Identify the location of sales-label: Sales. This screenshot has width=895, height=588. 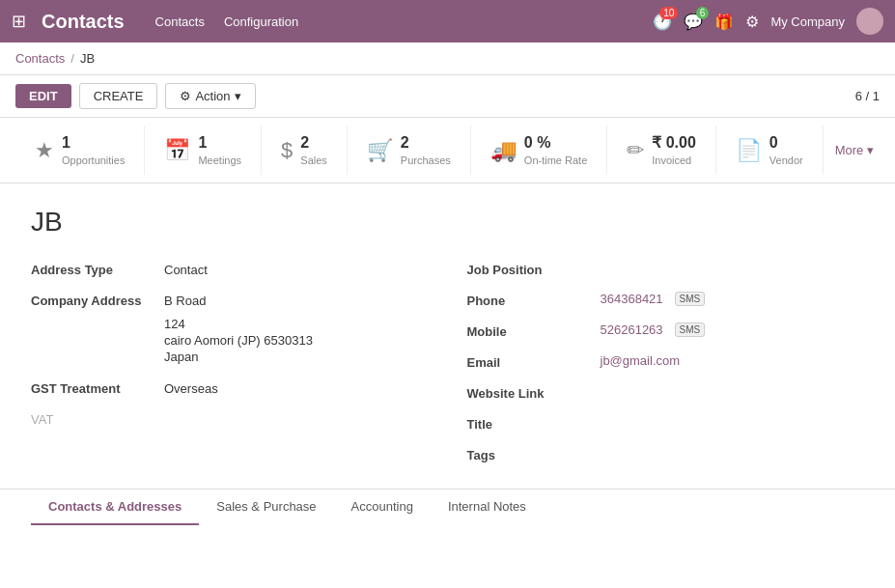
(314, 160).